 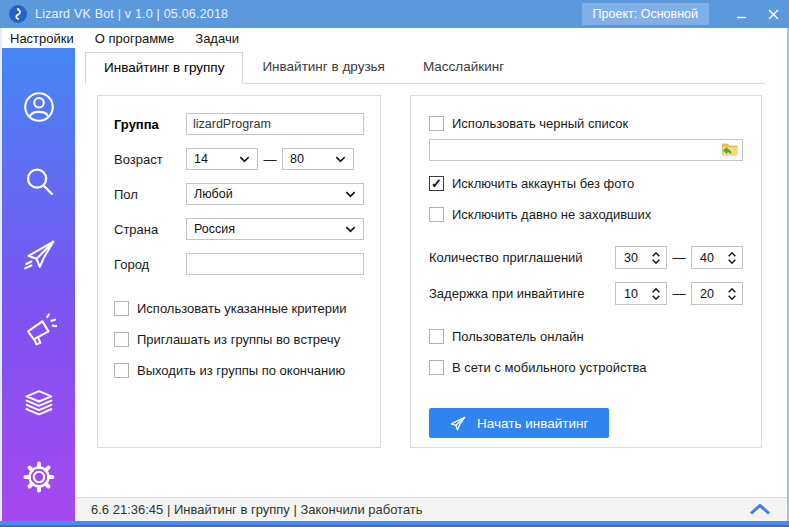 I want to click on mobile-online-checkbox-row: ✓ В сети с мобильного устройства, so click(x=586, y=368).